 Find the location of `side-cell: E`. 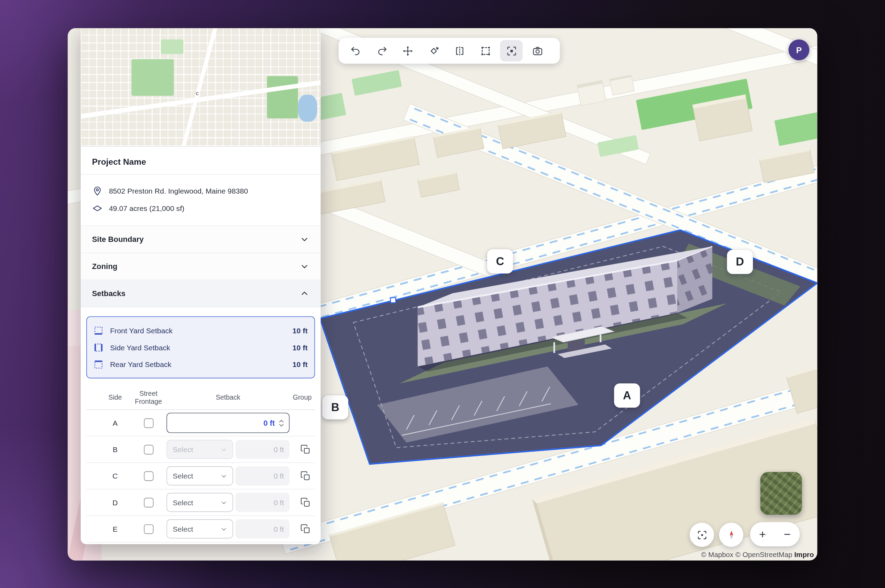

side-cell: E is located at coordinates (115, 529).